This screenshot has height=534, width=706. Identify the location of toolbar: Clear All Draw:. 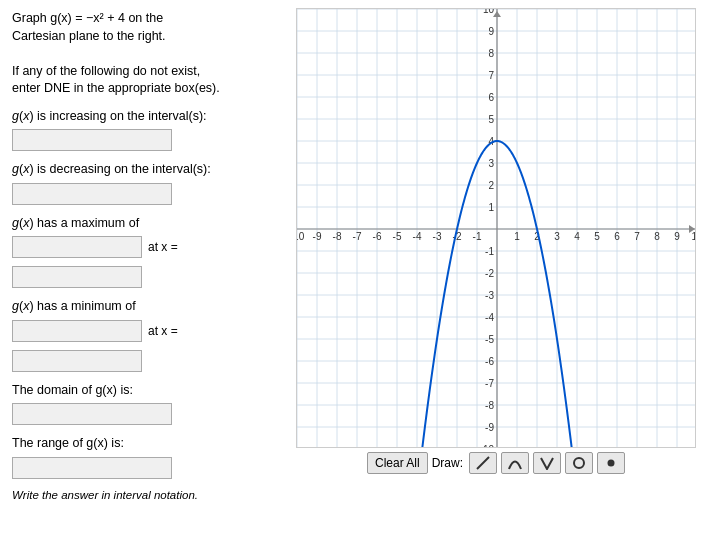
(496, 463).